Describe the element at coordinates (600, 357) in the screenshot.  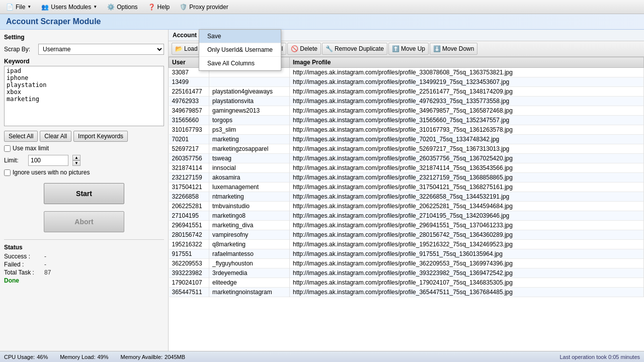
I see `last-operation: Last operation took 0:05 minutes` at that location.